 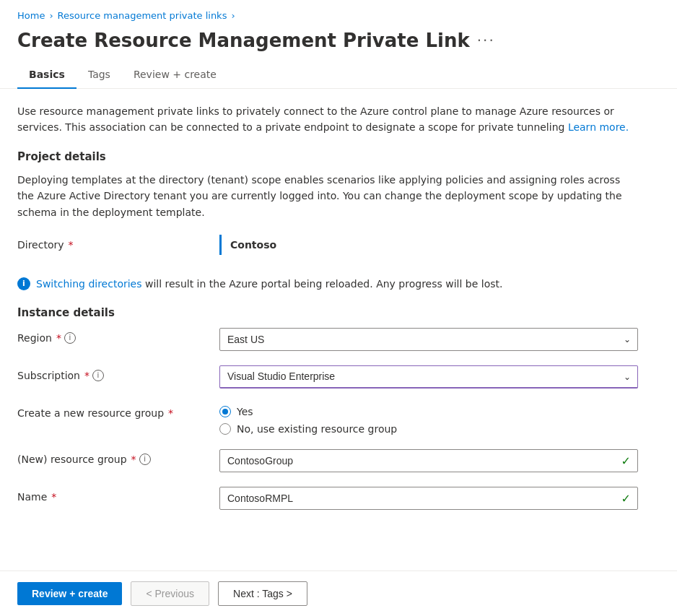 What do you see at coordinates (486, 40) in the screenshot?
I see `more-options-icon: ···` at bounding box center [486, 40].